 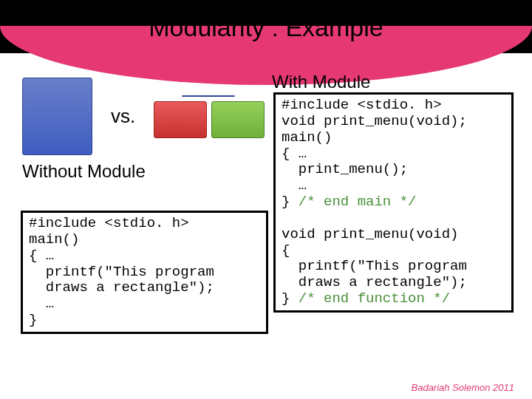 What do you see at coordinates (123, 117) in the screenshot?
I see `vs-text: vs.` at bounding box center [123, 117].